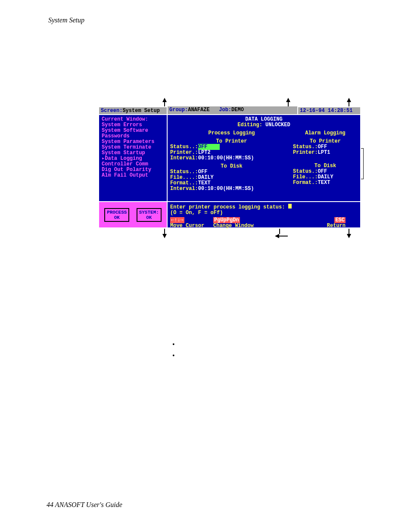 Image resolution: width=411 pixels, height=532 pixels. I want to click on datetime: 12-16-94 14:28:51, so click(326, 111).